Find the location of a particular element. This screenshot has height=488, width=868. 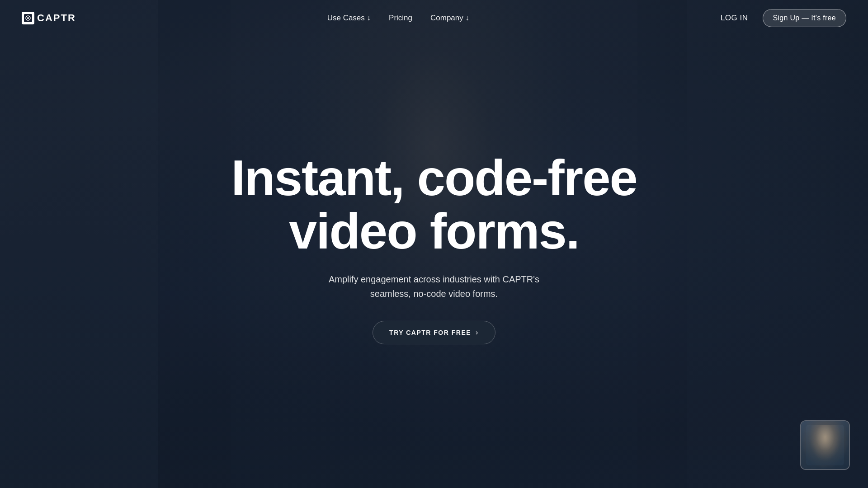

nav-links: Use Cases ↓ Pricing Company ↓ is located at coordinates (398, 18).